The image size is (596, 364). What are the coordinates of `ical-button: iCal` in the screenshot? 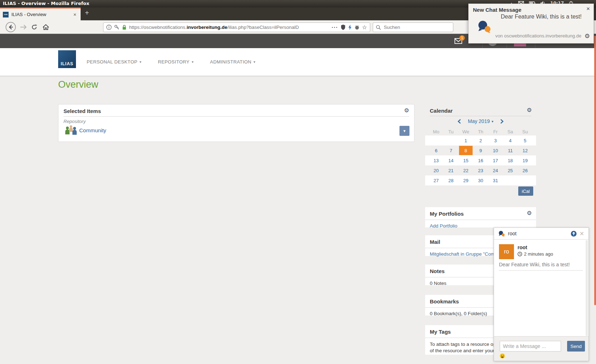 It's located at (526, 191).